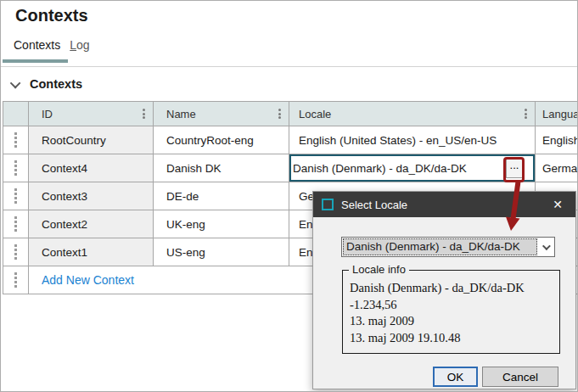  I want to click on column-header-id-label: ID, so click(48, 114).